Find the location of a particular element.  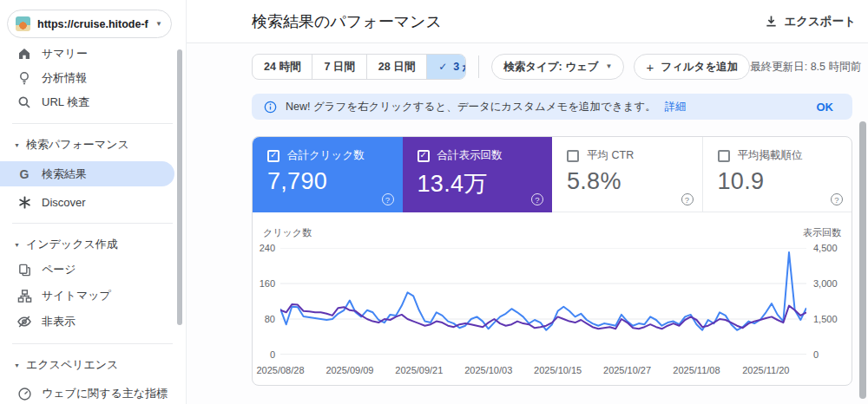

metric-value: 13.4万 is located at coordinates (479, 184).